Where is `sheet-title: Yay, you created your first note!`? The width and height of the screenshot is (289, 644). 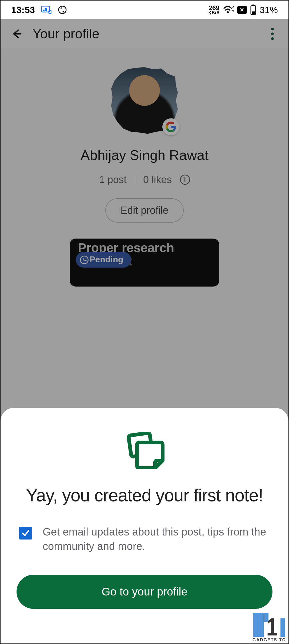
sheet-title: Yay, you created your first note! is located at coordinates (144, 496).